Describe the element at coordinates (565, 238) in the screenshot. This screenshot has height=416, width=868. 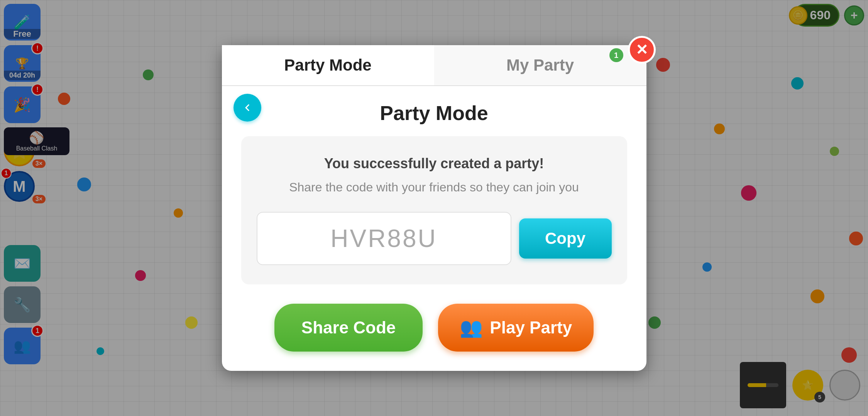
I see `copy-button: Copy` at that location.